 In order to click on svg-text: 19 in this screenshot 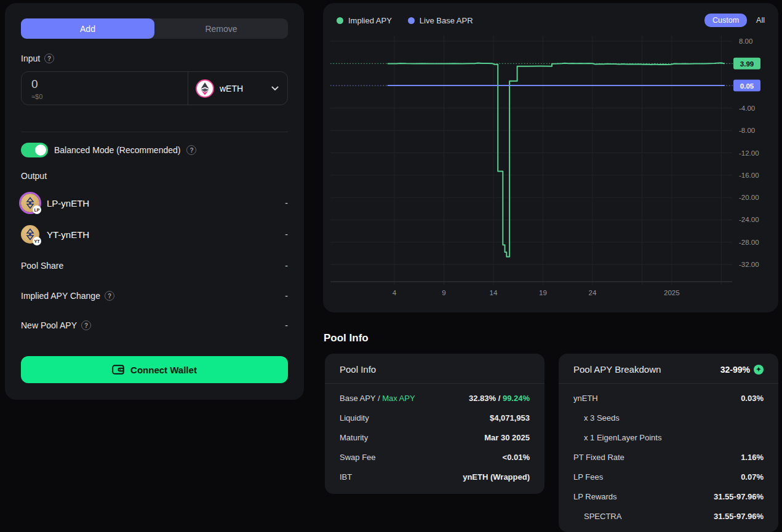, I will do `click(543, 293)`.